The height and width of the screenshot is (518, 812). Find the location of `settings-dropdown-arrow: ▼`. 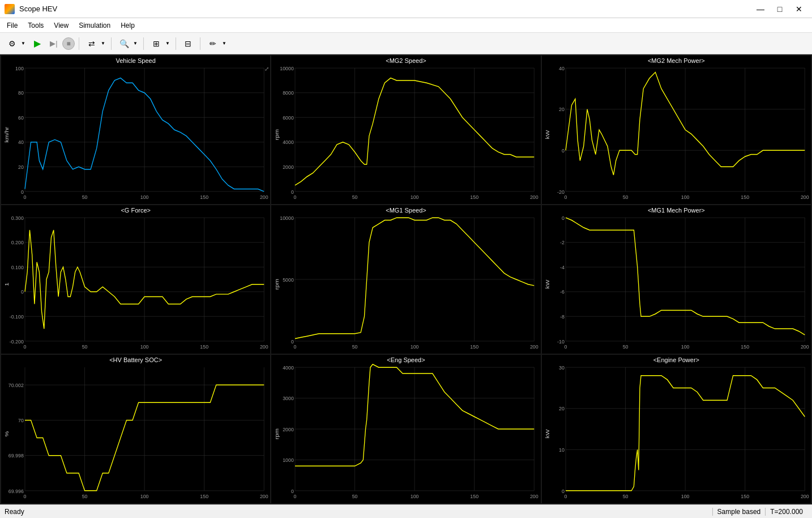

settings-dropdown-arrow: ▼ is located at coordinates (23, 44).